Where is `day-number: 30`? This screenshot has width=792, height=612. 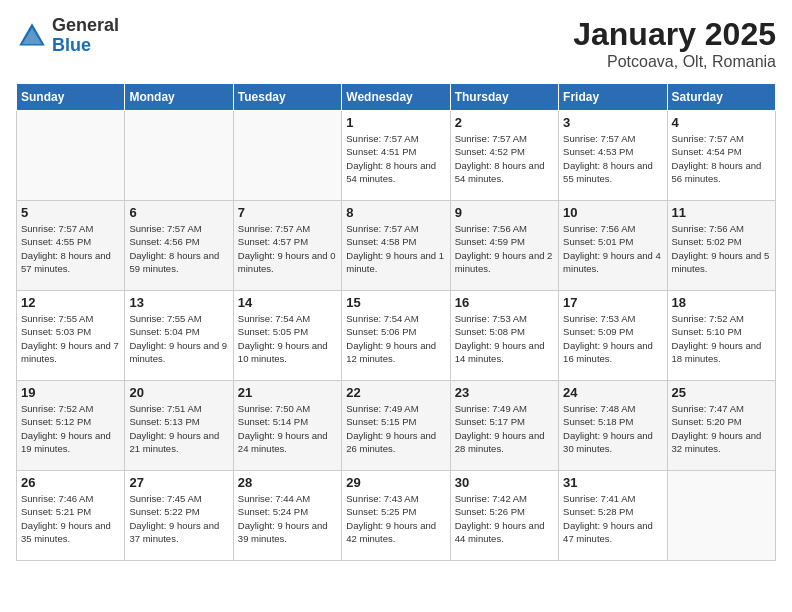
day-number: 30 is located at coordinates (504, 482).